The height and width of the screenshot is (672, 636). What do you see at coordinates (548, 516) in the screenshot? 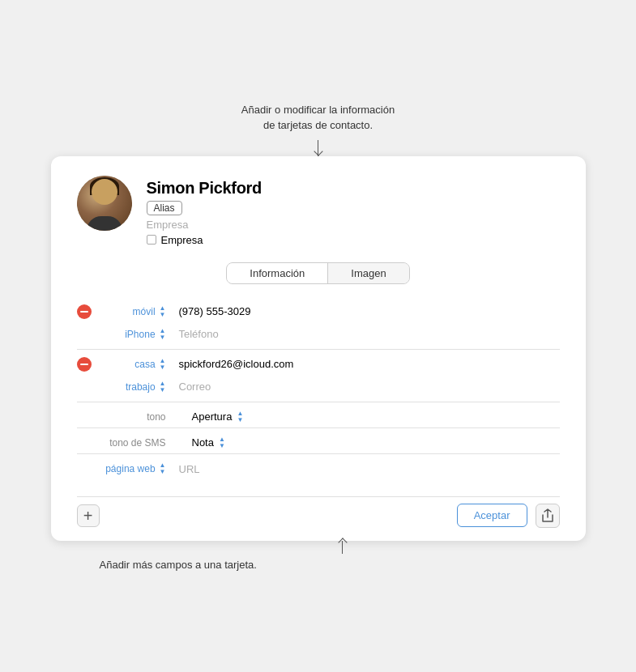
I see `share-button` at bounding box center [548, 516].